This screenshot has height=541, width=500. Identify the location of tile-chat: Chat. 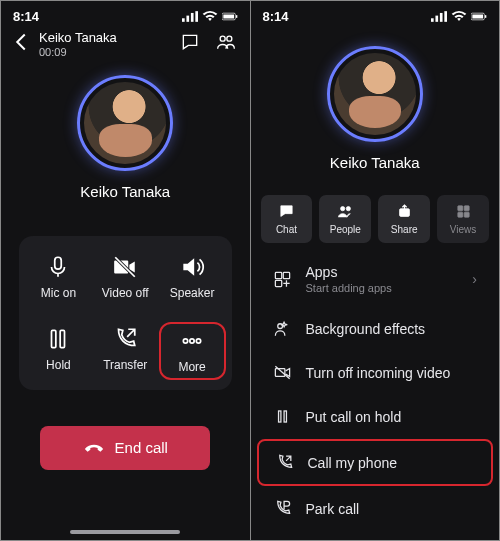
(287, 219).